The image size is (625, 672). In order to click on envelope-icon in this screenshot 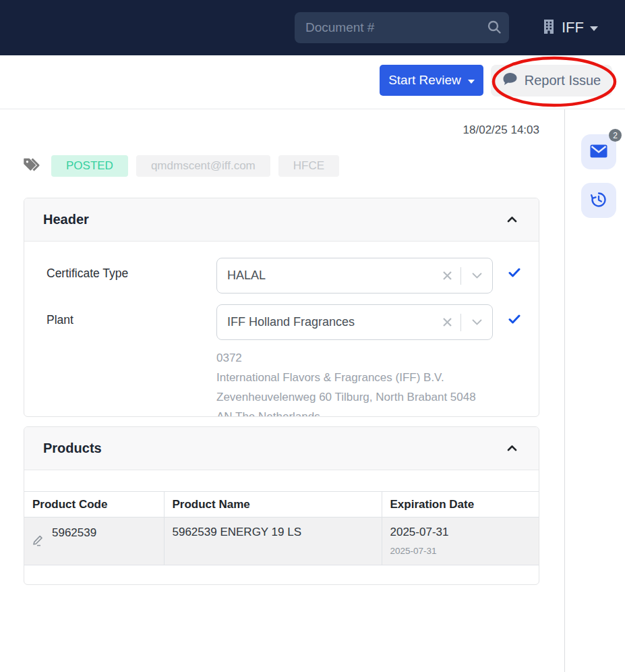, I will do `click(599, 152)`.